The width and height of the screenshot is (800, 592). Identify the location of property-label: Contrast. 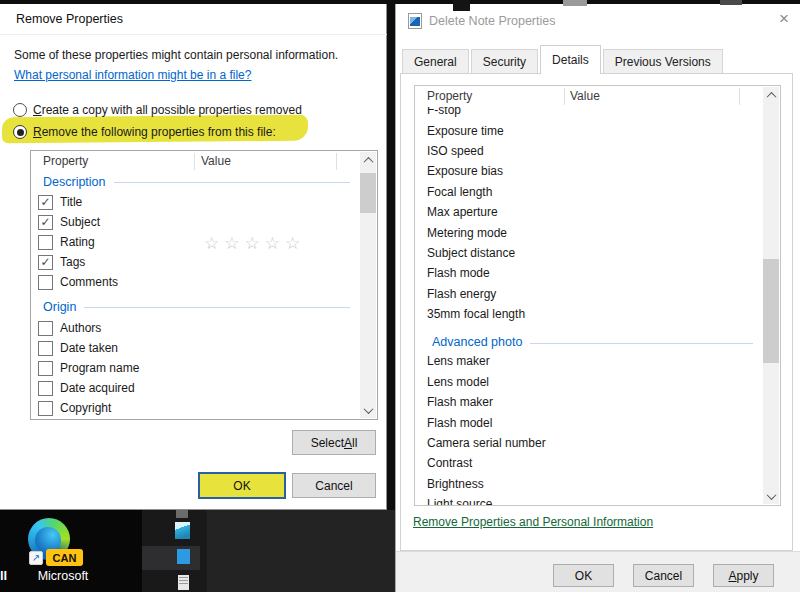
(450, 463).